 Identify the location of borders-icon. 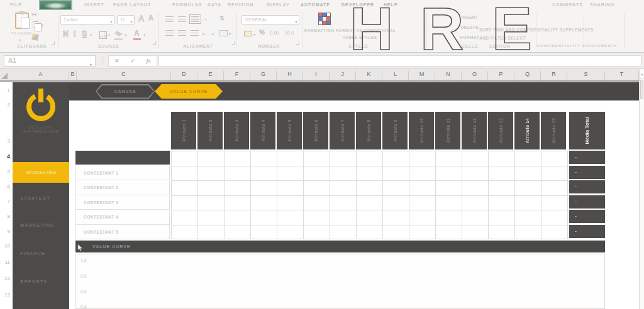
(103, 35).